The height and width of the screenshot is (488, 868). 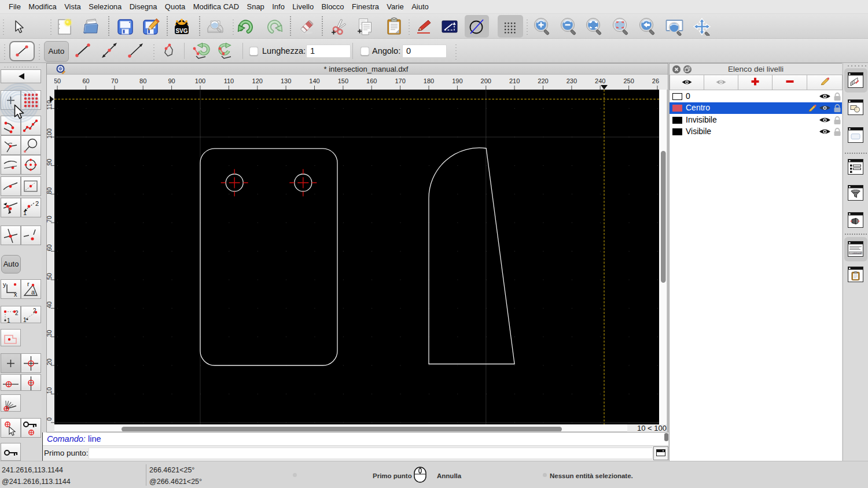 What do you see at coordinates (855, 253) in the screenshot?
I see `svg-text: > command` at bounding box center [855, 253].